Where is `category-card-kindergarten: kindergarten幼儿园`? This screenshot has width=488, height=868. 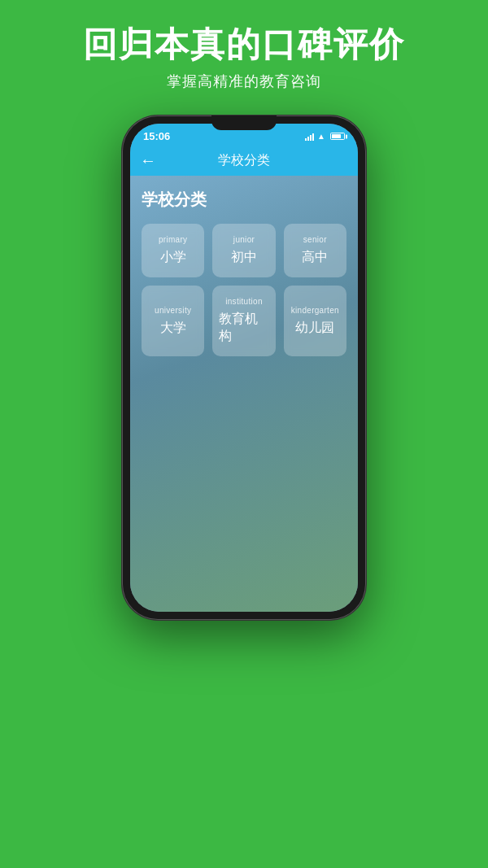 category-card-kindergarten: kindergarten幼儿园 is located at coordinates (316, 321).